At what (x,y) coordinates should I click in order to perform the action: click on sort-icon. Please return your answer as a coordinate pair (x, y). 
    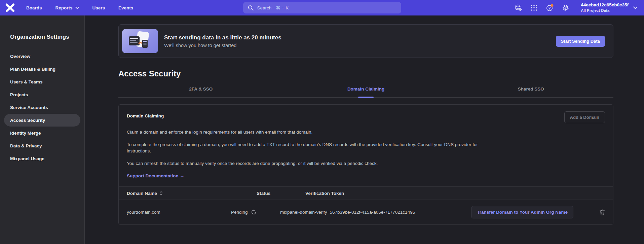
    Looking at the image, I should click on (161, 193).